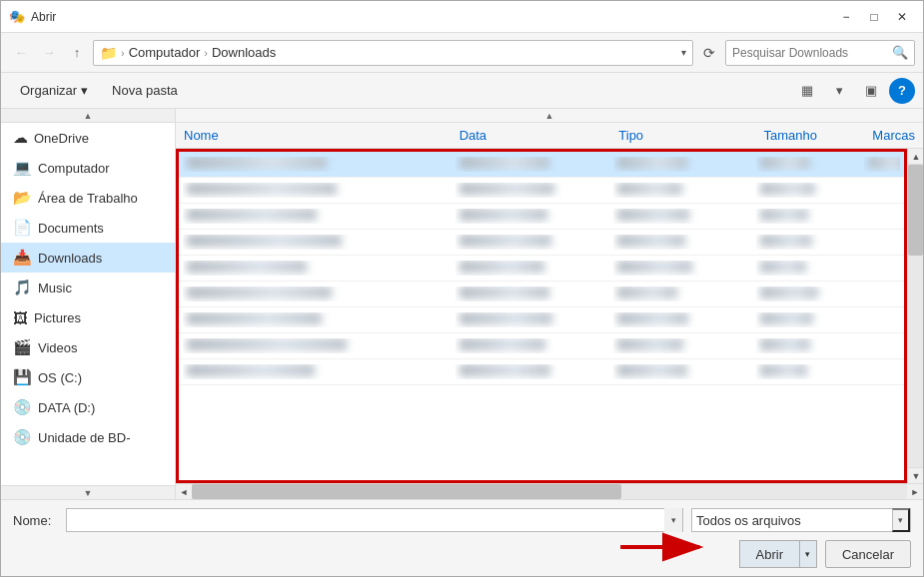 The width and height of the screenshot is (924, 577). I want to click on sidebar-scroll-up: ▲, so click(88, 116).